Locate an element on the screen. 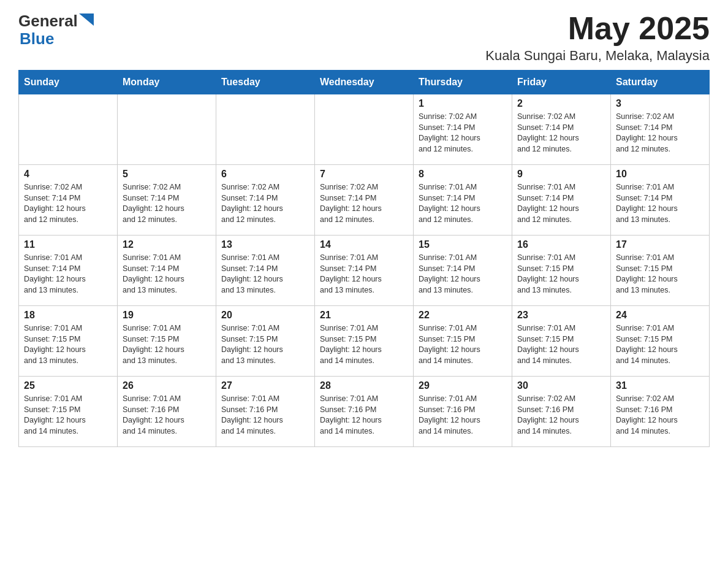  weekday-header-sunday: Sunday is located at coordinates (69, 82).